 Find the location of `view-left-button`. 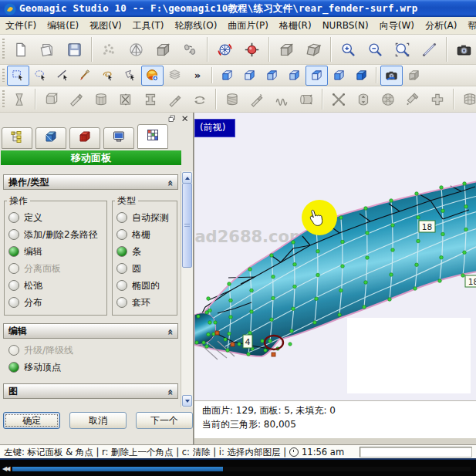

view-left-button is located at coordinates (272, 76).